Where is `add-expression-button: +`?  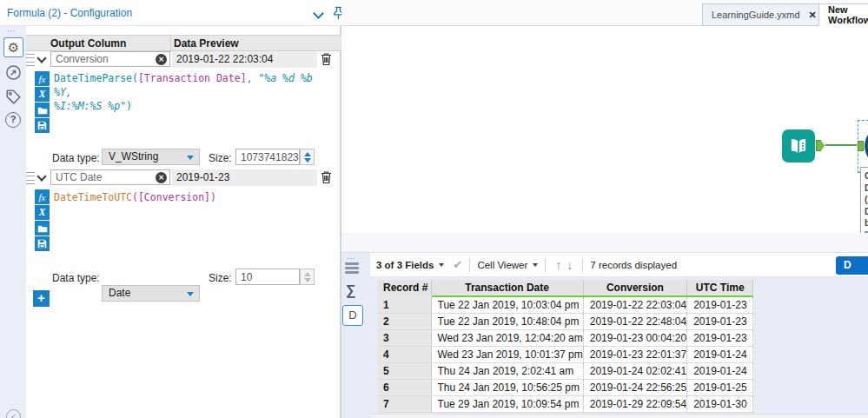
add-expression-button: + is located at coordinates (42, 299).